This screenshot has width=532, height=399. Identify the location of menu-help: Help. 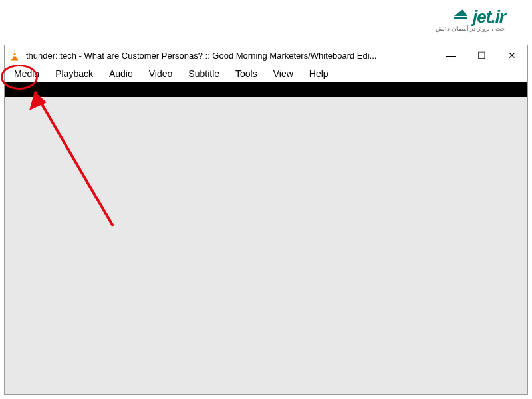
(319, 74).